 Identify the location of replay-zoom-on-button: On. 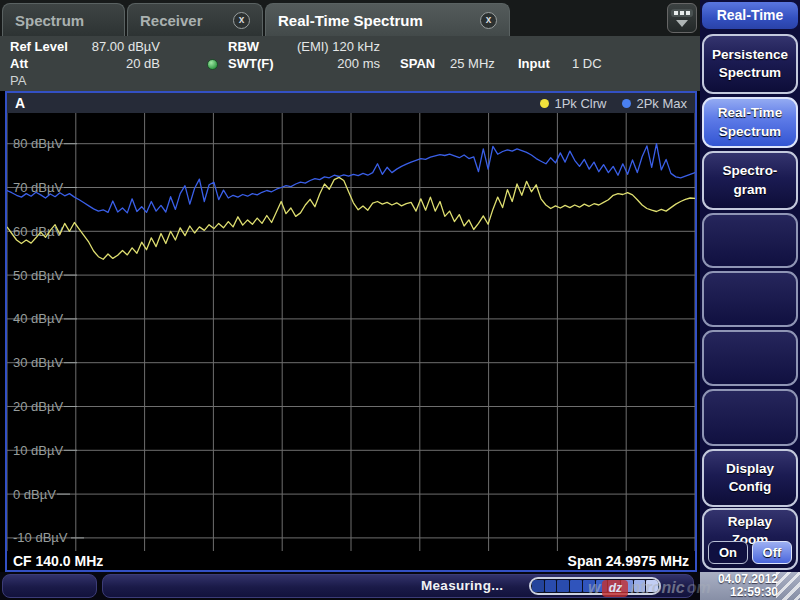
(728, 552).